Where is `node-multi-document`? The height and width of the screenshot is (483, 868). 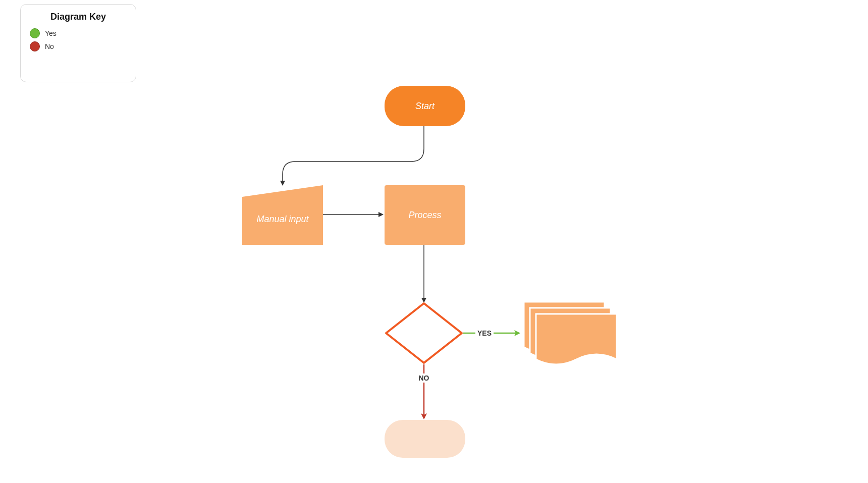
node-multi-document is located at coordinates (570, 333).